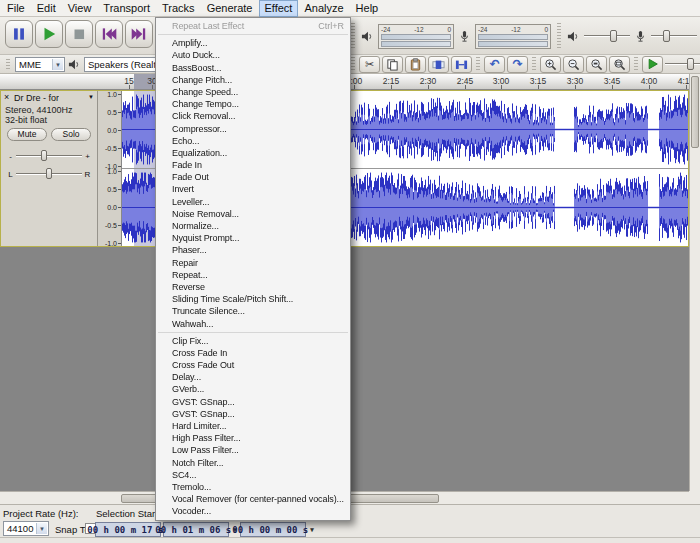 The width and height of the screenshot is (700, 543). Describe the element at coordinates (190, 43) in the screenshot. I see `effect-menu-item-label: Amplify...` at that location.